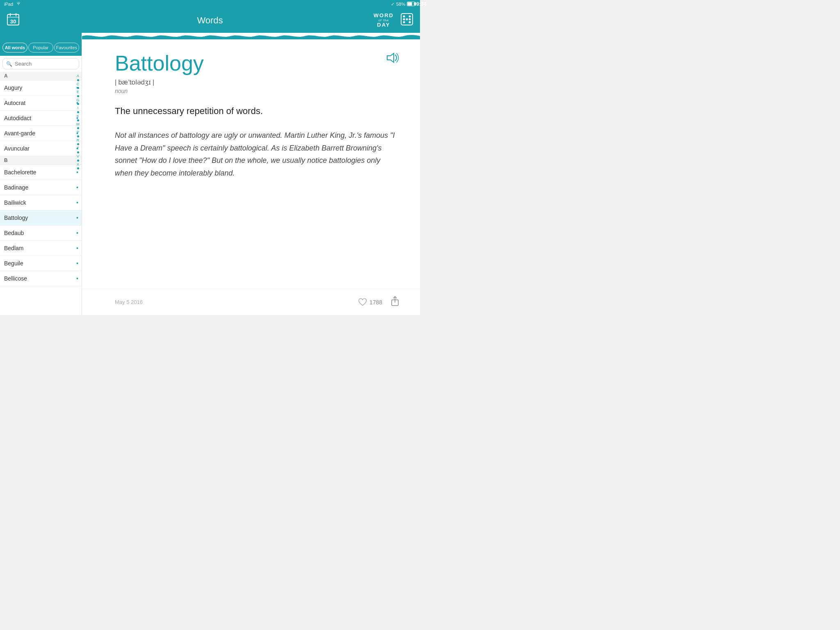 The width and height of the screenshot is (840, 630). Describe the element at coordinates (379, 302) in the screenshot. I see `footer-actions: 1788` at that location.